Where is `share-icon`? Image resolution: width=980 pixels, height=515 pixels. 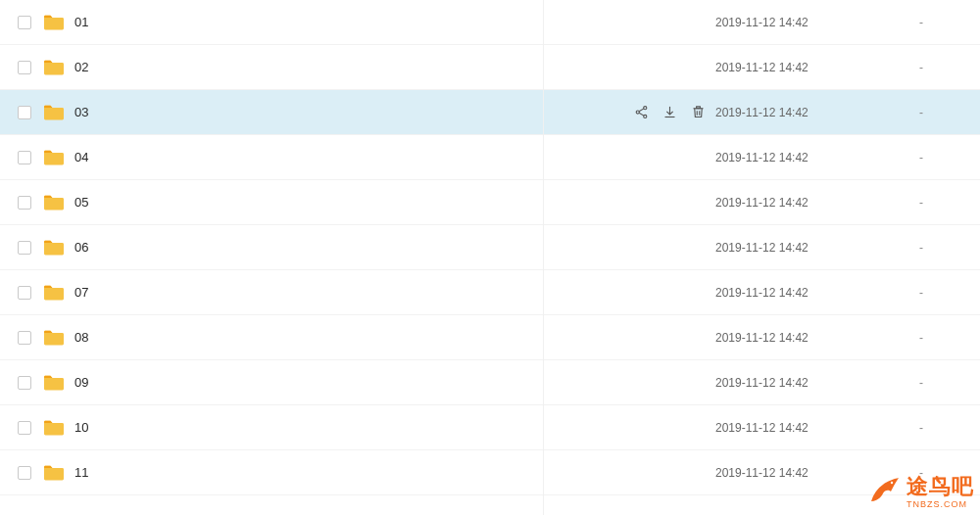
share-icon is located at coordinates (641, 112).